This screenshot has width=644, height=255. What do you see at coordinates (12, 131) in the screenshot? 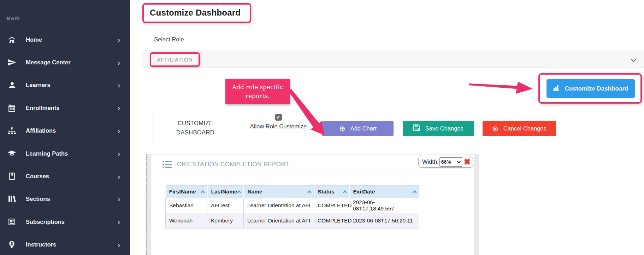
I see `sitemap-icon` at bounding box center [12, 131].